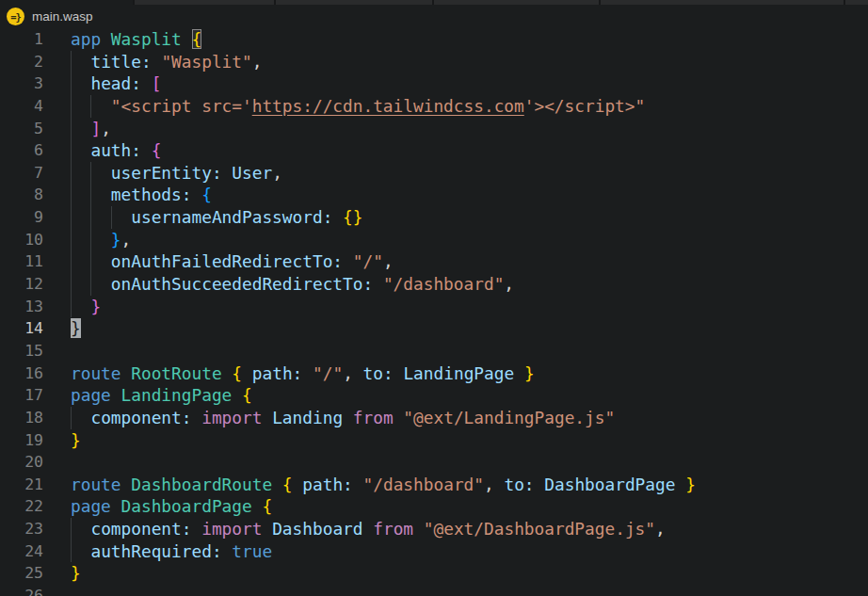  I want to click on code-line: 12 onAuthSucceededRedirectTo: "/dashboar…, so click(434, 284).